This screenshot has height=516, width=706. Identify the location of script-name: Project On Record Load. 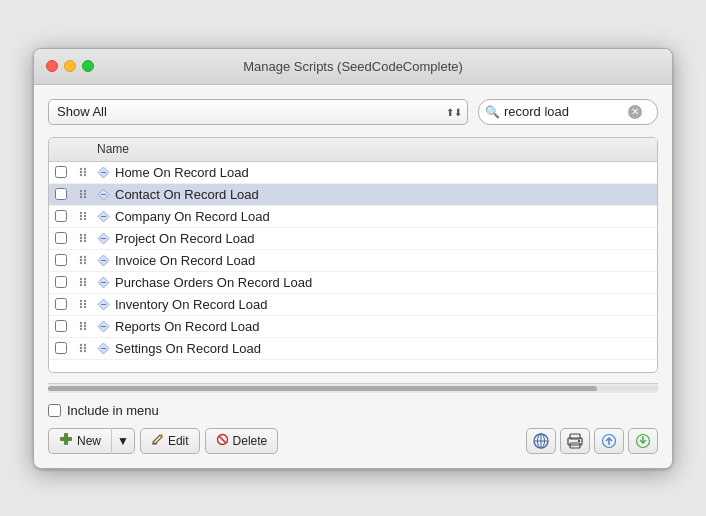
(385, 238).